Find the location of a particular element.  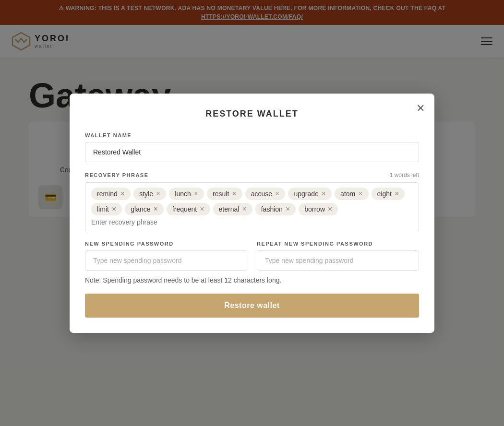

phrase-tag: accuse × is located at coordinates (265, 194).